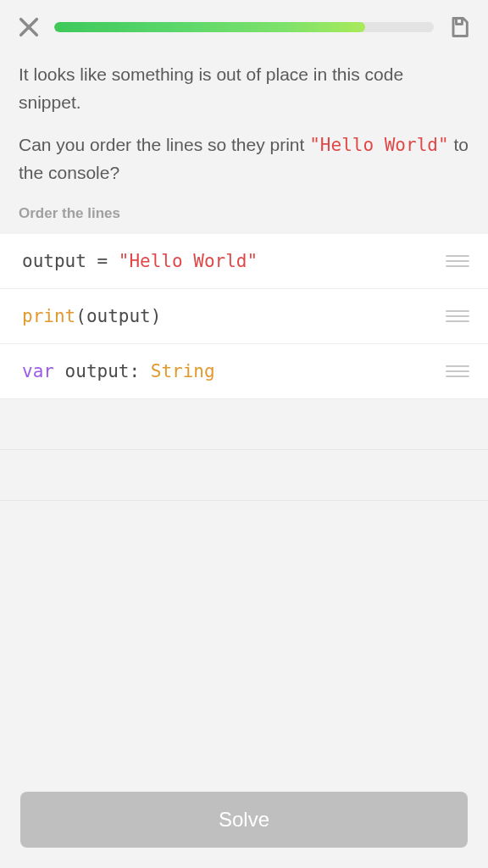 This screenshot has height=868, width=488. I want to click on code-content: output = "Hello World", so click(140, 261).